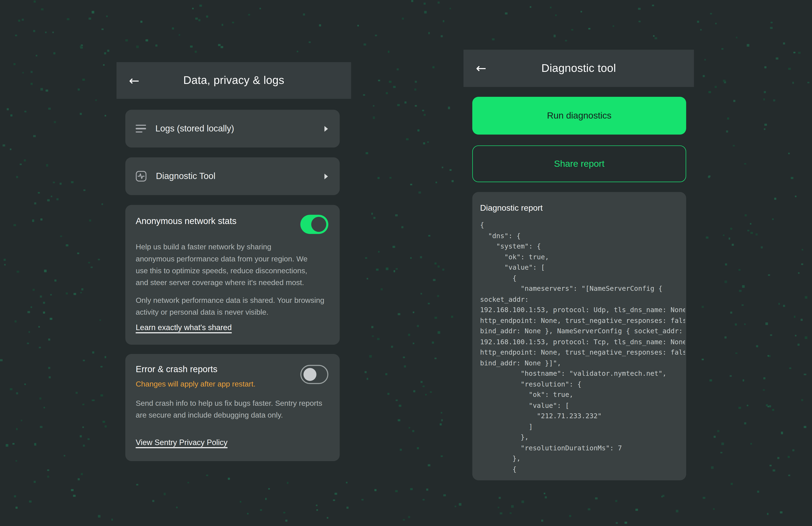 Image resolution: width=812 pixels, height=526 pixels. What do you see at coordinates (579, 68) in the screenshot?
I see `page-title: Diagnostic tool` at bounding box center [579, 68].